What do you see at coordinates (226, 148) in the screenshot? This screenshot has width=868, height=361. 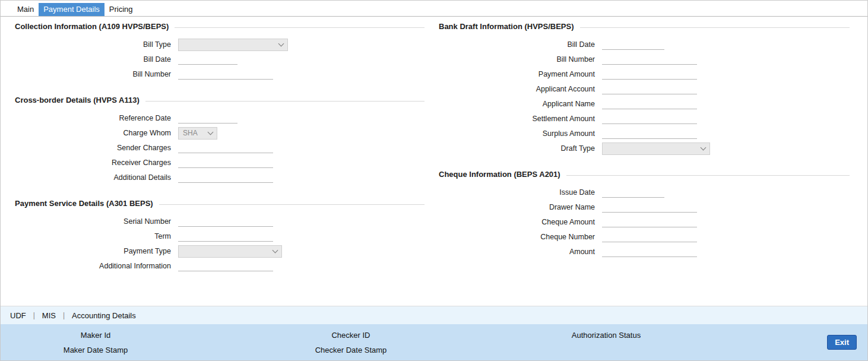 I see `sender-charges-input` at bounding box center [226, 148].